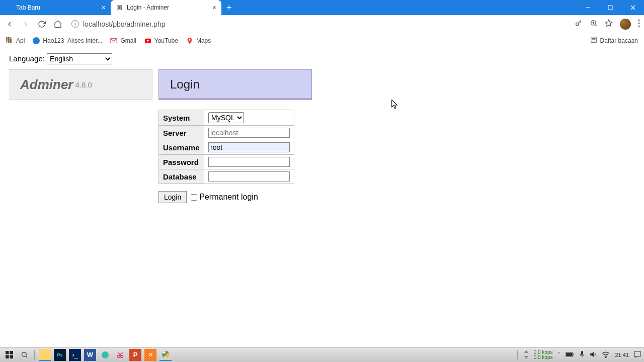 The image size is (644, 362). I want to click on browser-tab-1: Login - Adminer ×, so click(166, 8).